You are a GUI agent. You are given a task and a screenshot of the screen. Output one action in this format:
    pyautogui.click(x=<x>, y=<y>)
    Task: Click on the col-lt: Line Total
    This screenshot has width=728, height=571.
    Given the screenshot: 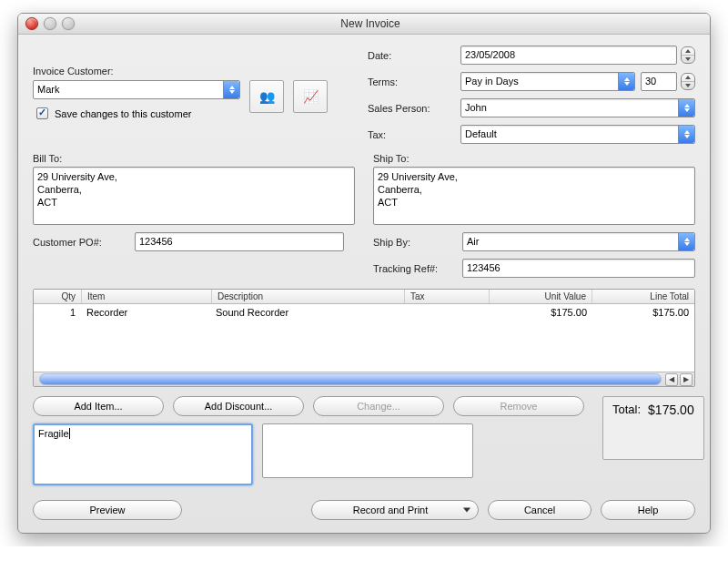 What is the action you would take?
    pyautogui.click(x=643, y=297)
    